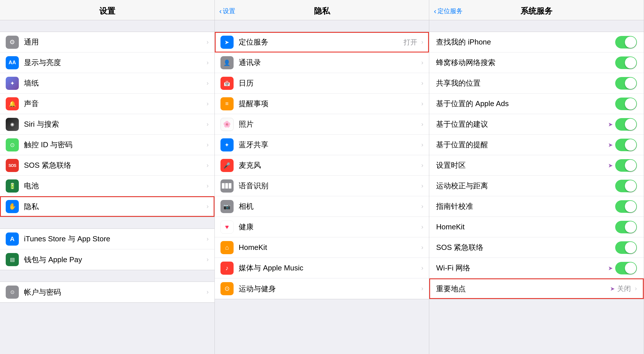  I want to click on toggle-sos, so click(626, 248).